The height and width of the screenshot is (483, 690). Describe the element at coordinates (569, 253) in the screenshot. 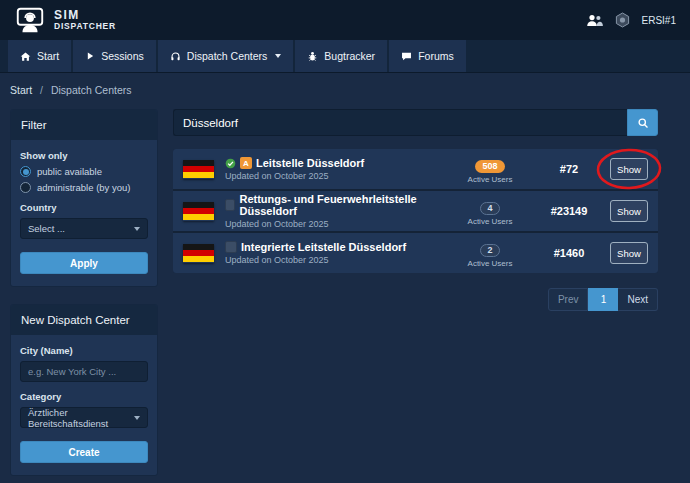

I see `dispatch-center-id: #1460` at that location.